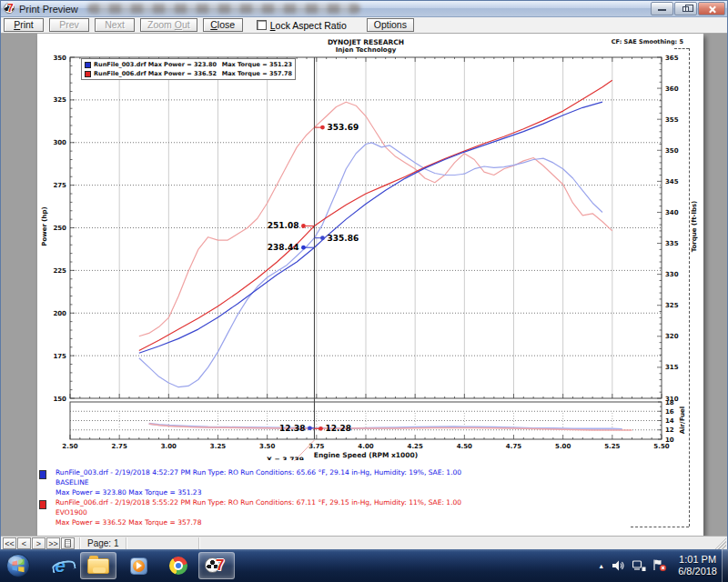 The width and height of the screenshot is (728, 582). I want to click on axis-tick-label: 350, so click(672, 151).